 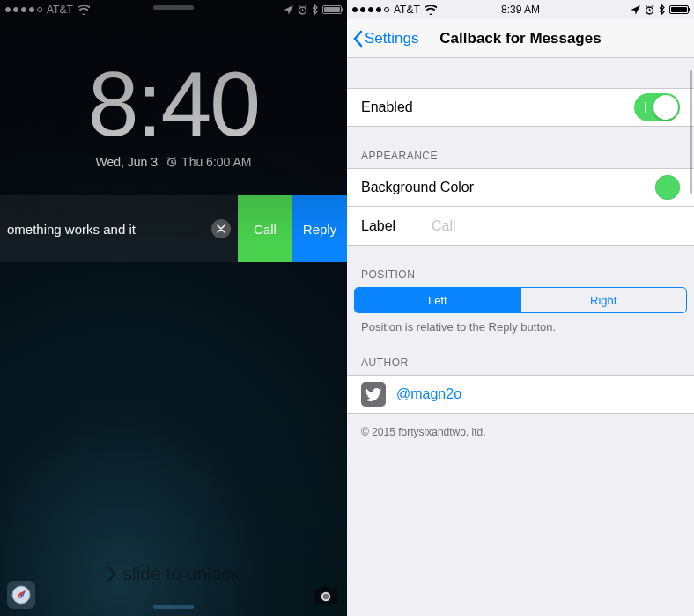 What do you see at coordinates (217, 162) in the screenshot?
I see `next-alarm-label: Thu 6:00 AM` at bounding box center [217, 162].